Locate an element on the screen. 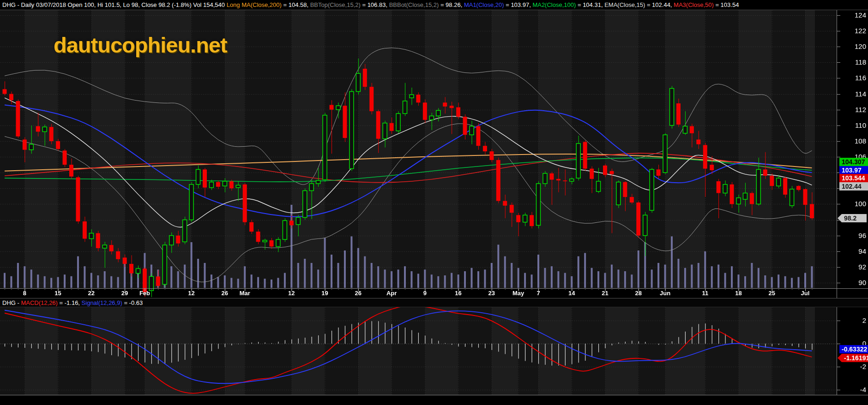 The image size is (868, 405). date-label: 25 is located at coordinates (772, 293).